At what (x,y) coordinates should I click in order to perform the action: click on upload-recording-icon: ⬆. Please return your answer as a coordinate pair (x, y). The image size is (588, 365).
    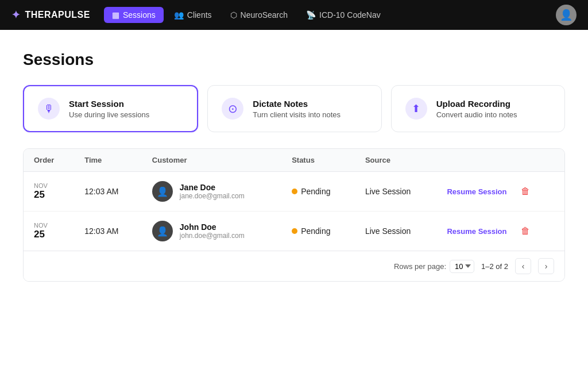
    Looking at the image, I should click on (416, 109).